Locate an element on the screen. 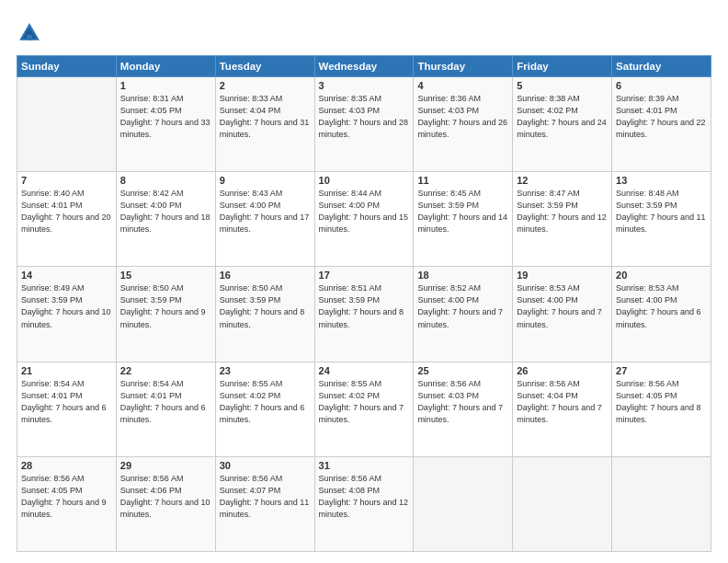  sunrise-text: Sunrise: 8:36 AM is located at coordinates (449, 98).